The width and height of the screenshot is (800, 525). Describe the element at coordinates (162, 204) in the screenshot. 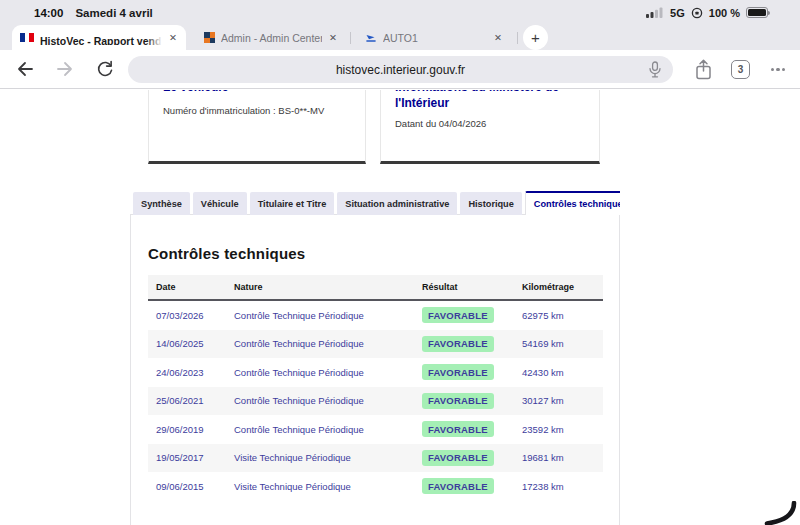

I see `tab-synthese: Synthèse` at that location.